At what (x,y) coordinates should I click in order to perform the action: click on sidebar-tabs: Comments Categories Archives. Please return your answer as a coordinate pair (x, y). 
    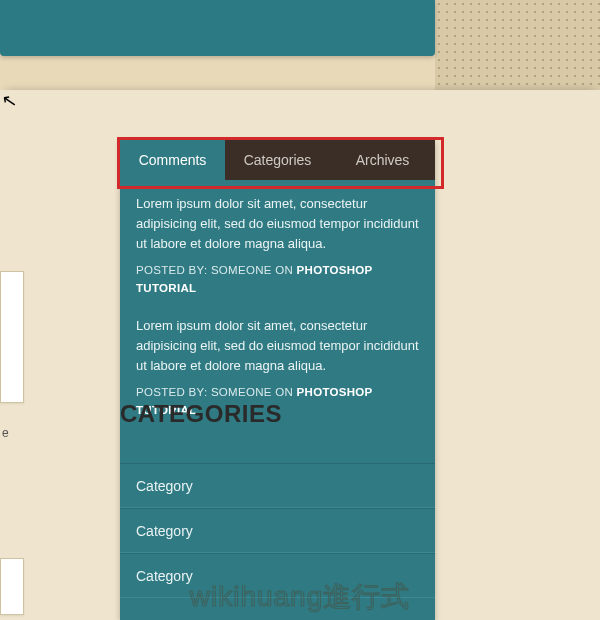
    Looking at the image, I should click on (278, 160).